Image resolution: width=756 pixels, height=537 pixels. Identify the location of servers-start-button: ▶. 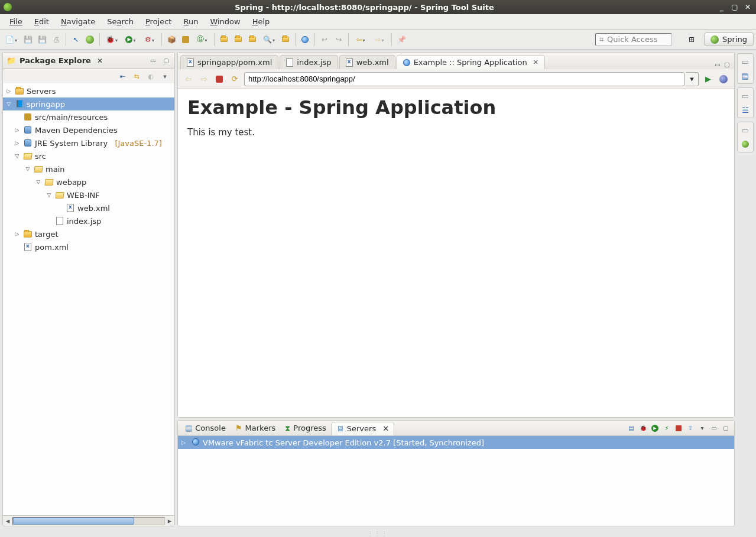
(655, 428).